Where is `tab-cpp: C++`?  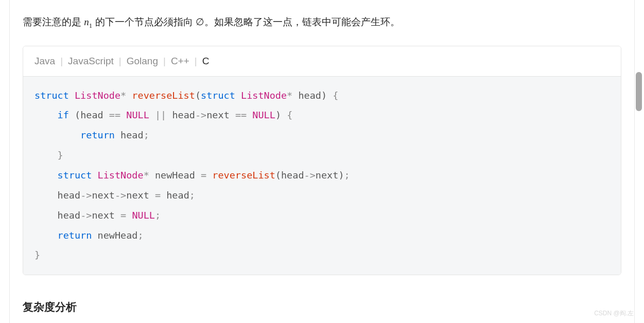 tab-cpp: C++ is located at coordinates (180, 61).